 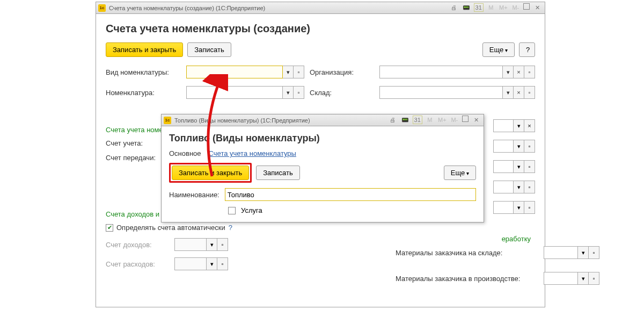 I want to click on mat-sklad-open-icon: ▫, so click(x=594, y=253).